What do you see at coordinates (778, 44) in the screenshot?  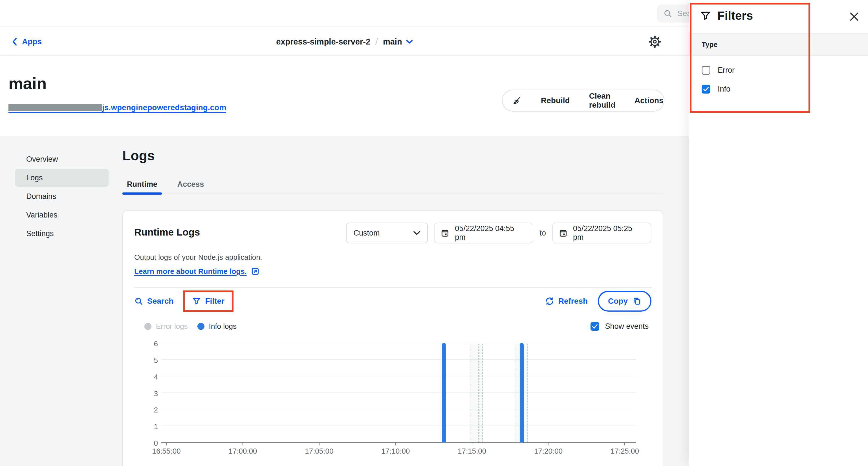 I see `filter-section-type: Type` at bounding box center [778, 44].